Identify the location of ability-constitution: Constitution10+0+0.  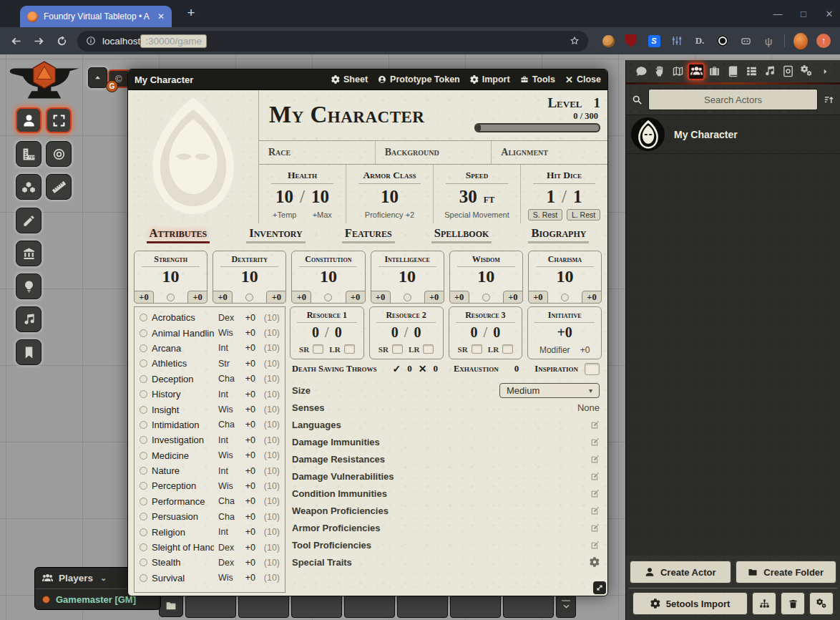
(328, 277).